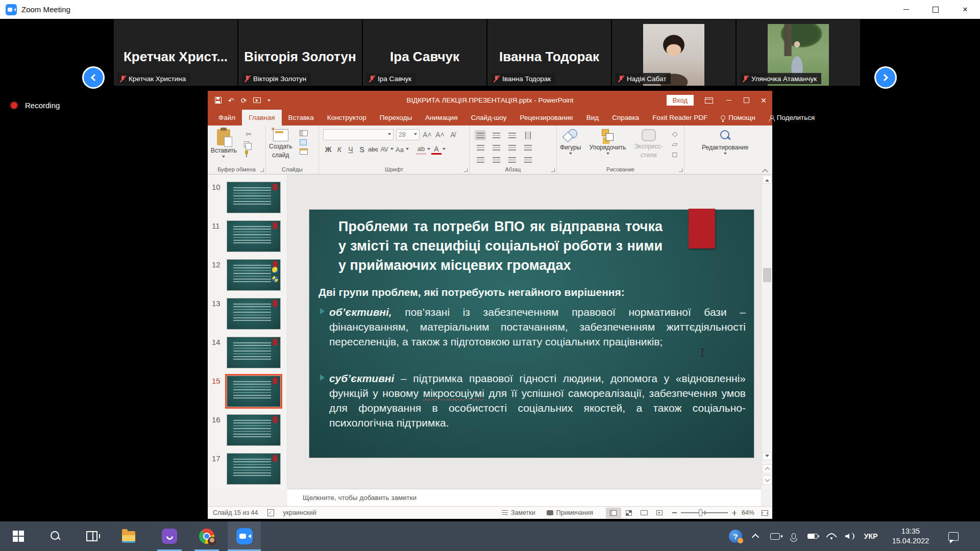 Image resolution: width=980 pixels, height=551 pixels. What do you see at coordinates (524, 497) in the screenshot?
I see `notes-pane: Щелкните, чтобы добавить заметки` at bounding box center [524, 497].